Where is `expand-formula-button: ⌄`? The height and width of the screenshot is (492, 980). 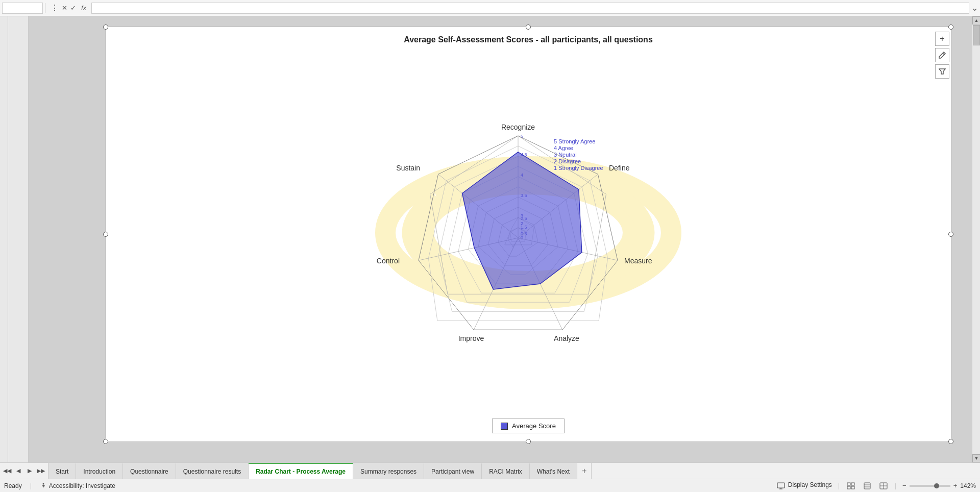 expand-formula-button: ⌄ is located at coordinates (975, 8).